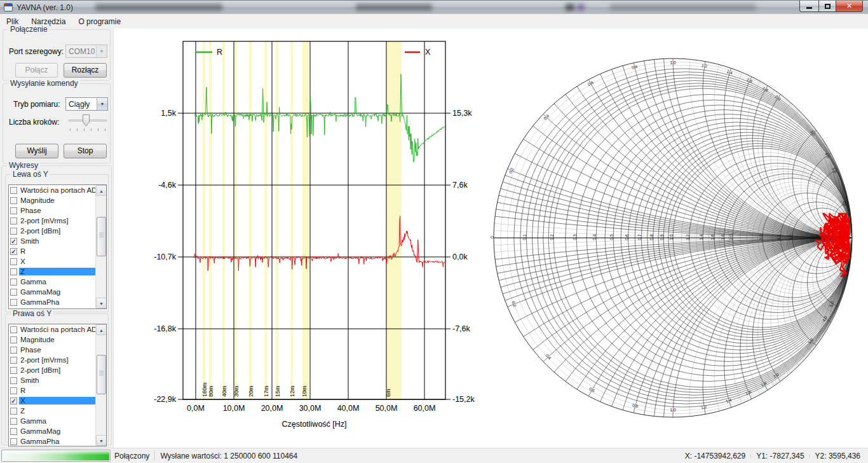  What do you see at coordinates (52, 390) in the screenshot?
I see `list-item-r: R` at bounding box center [52, 390].